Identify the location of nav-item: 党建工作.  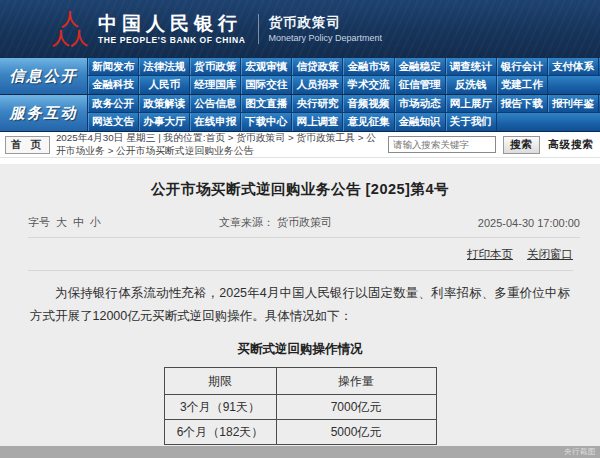
(522, 85).